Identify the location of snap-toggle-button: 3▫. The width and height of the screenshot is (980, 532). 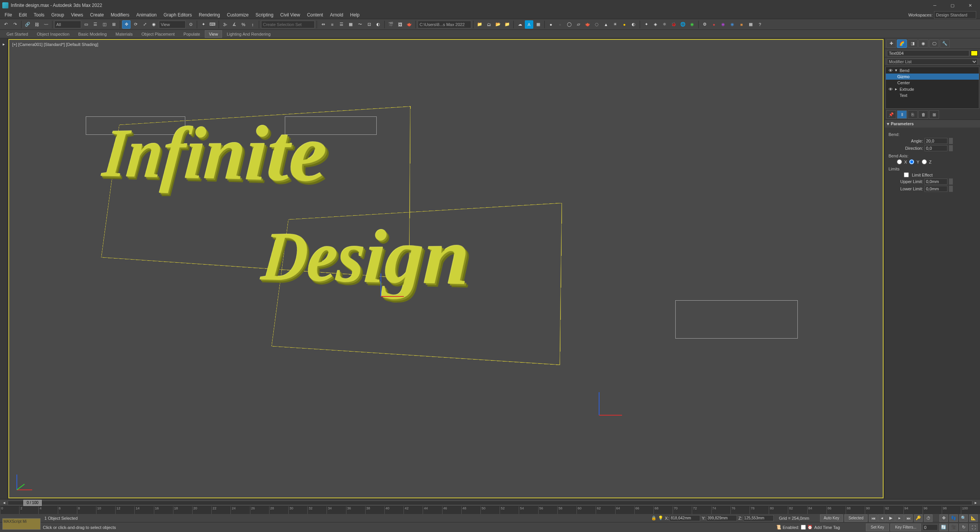
(225, 25).